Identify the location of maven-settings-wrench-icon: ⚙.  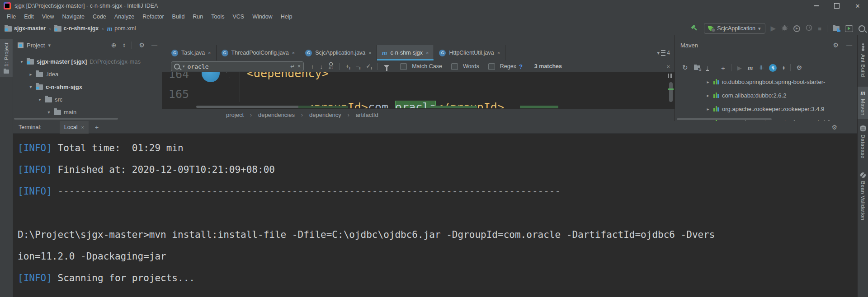
(800, 68).